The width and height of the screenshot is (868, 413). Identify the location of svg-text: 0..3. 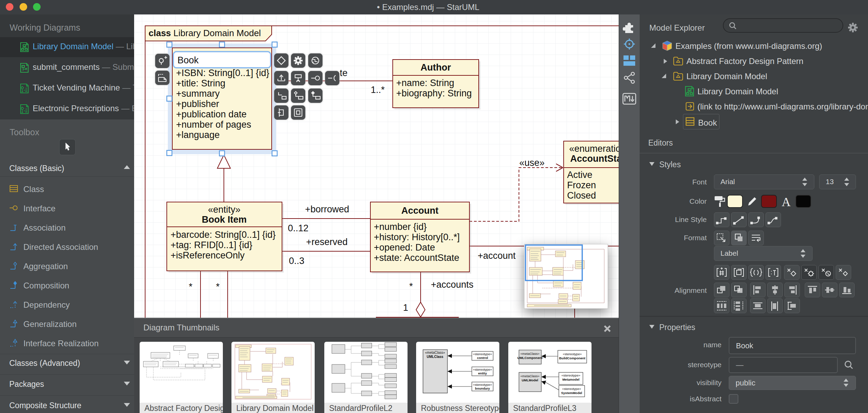
(296, 261).